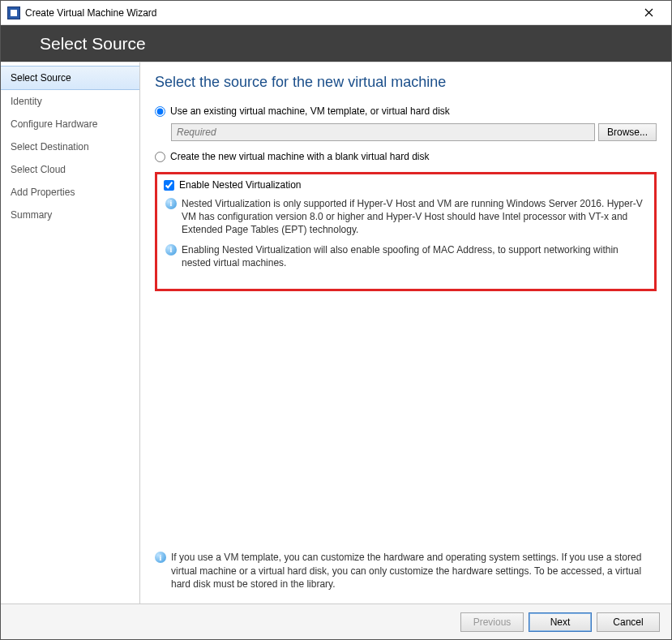  Describe the element at coordinates (161, 157) in the screenshot. I see `option-blank-radio` at that location.